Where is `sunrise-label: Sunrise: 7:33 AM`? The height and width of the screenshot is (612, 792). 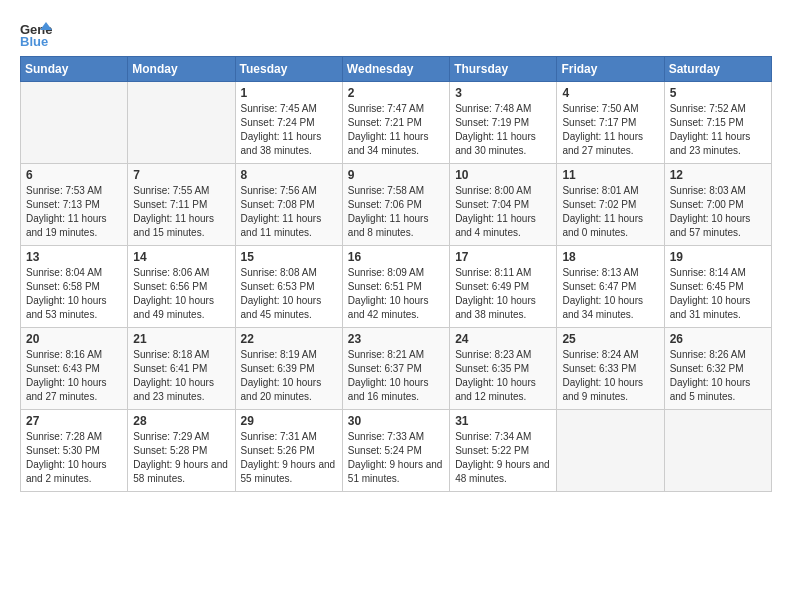
sunrise-label: Sunrise: 7:33 AM is located at coordinates (386, 436).